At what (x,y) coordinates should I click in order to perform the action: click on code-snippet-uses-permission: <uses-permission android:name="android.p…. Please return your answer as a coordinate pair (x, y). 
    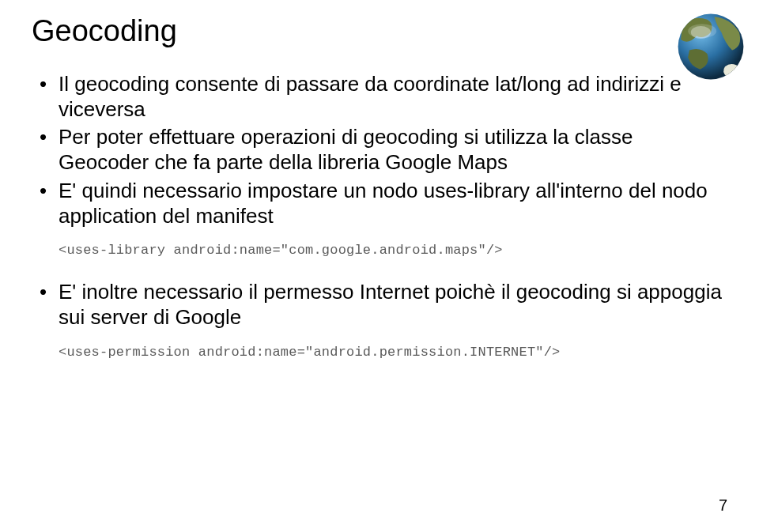
    Looking at the image, I should click on (393, 353).